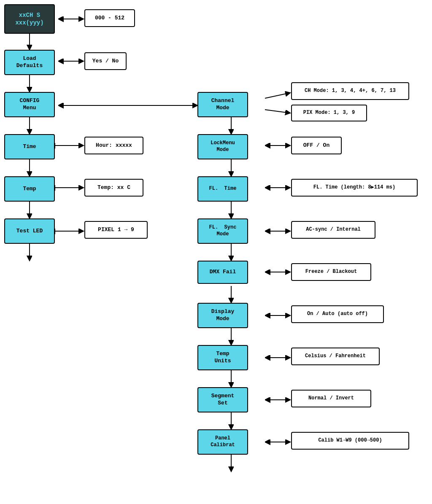 The width and height of the screenshot is (432, 504). I want to click on temp-units-label: Temp Units, so click(223, 358).